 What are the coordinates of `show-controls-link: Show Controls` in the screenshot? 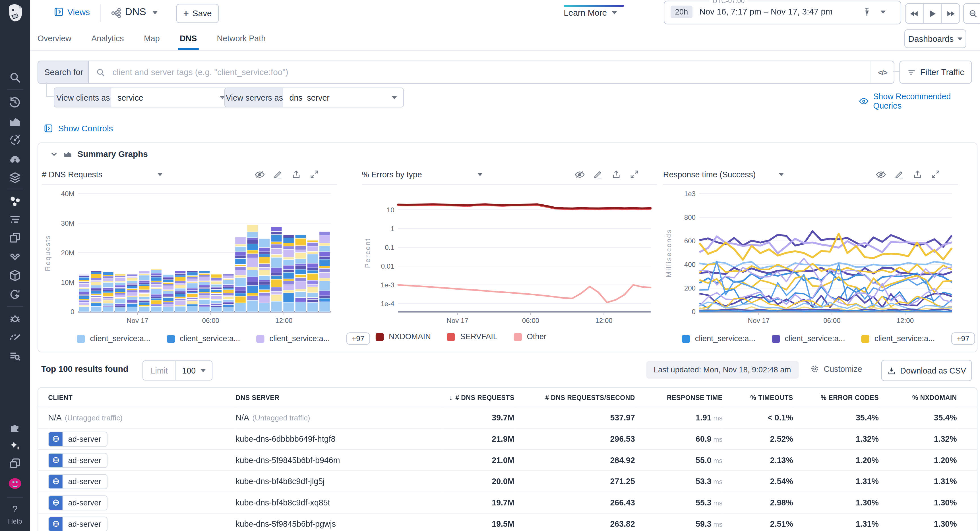 It's located at (78, 129).